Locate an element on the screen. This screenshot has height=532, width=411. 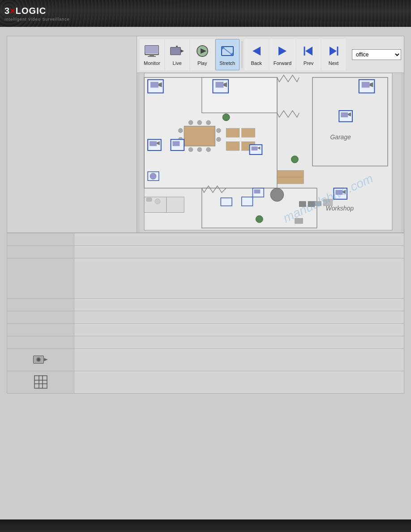
live-button: Live is located at coordinates (177, 55).